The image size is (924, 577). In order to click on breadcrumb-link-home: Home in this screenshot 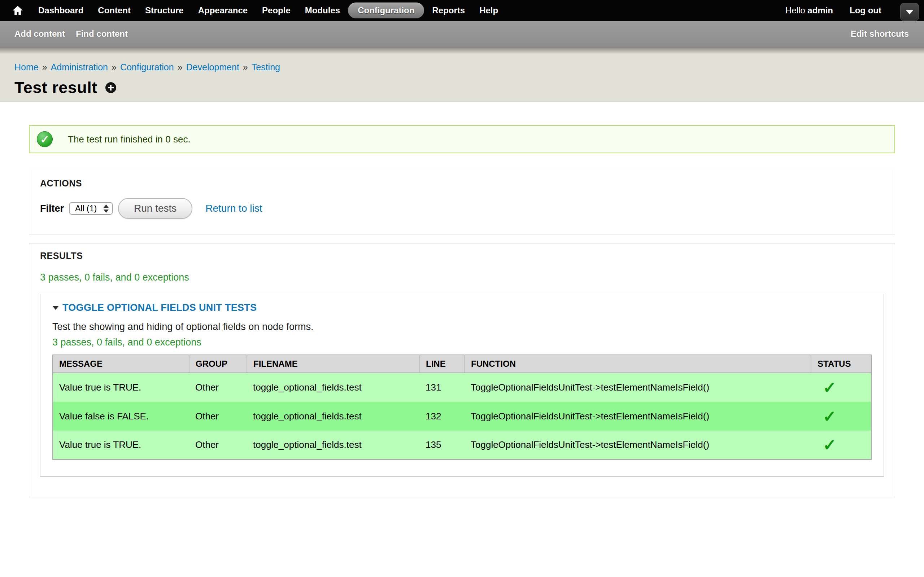, I will do `click(27, 67)`.